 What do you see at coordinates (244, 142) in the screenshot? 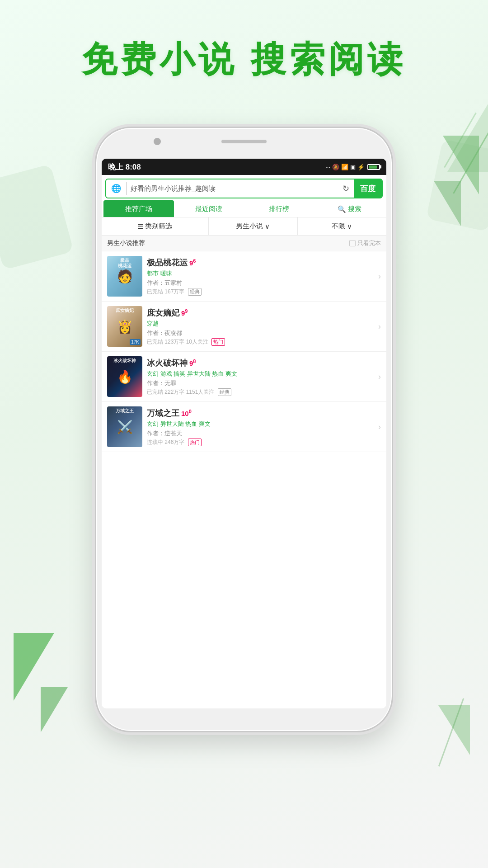
I see `phone-speaker` at bounding box center [244, 142].